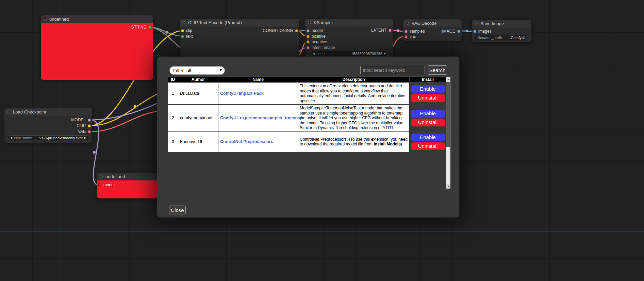 This screenshot has width=644, height=281. I want to click on port-label: clip, so click(189, 31).